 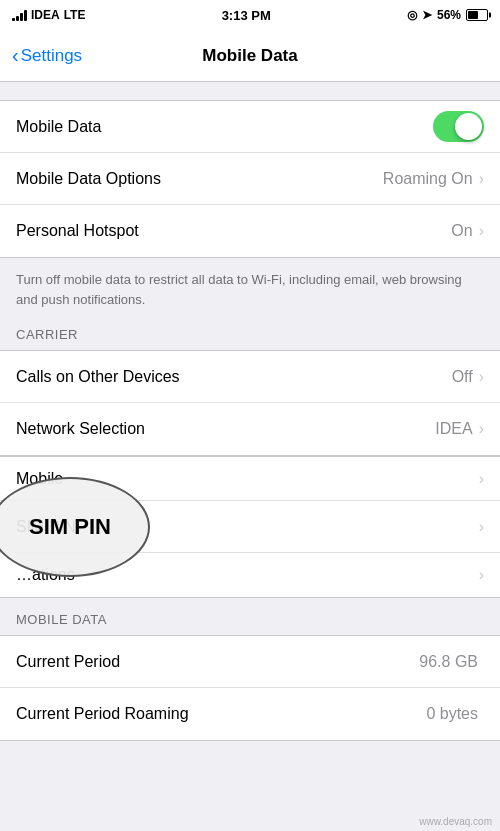 I want to click on network-label: LTE, so click(x=75, y=15).